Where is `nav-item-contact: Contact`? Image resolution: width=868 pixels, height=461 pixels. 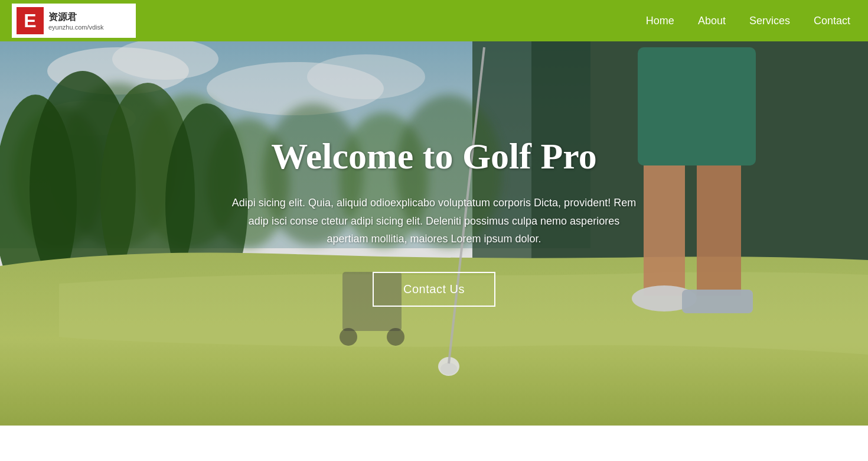 nav-item-contact: Contact is located at coordinates (832, 21).